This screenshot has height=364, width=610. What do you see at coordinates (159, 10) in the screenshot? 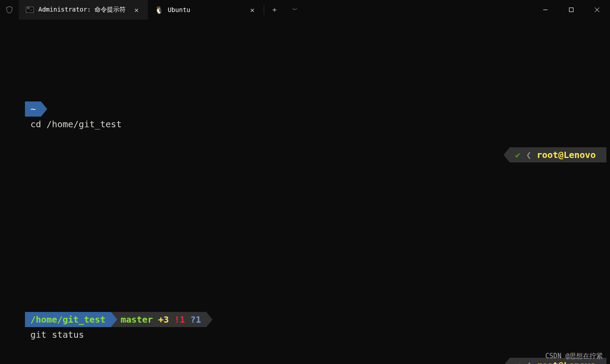
I see `ubuntu-icon: 🐧` at bounding box center [159, 10].